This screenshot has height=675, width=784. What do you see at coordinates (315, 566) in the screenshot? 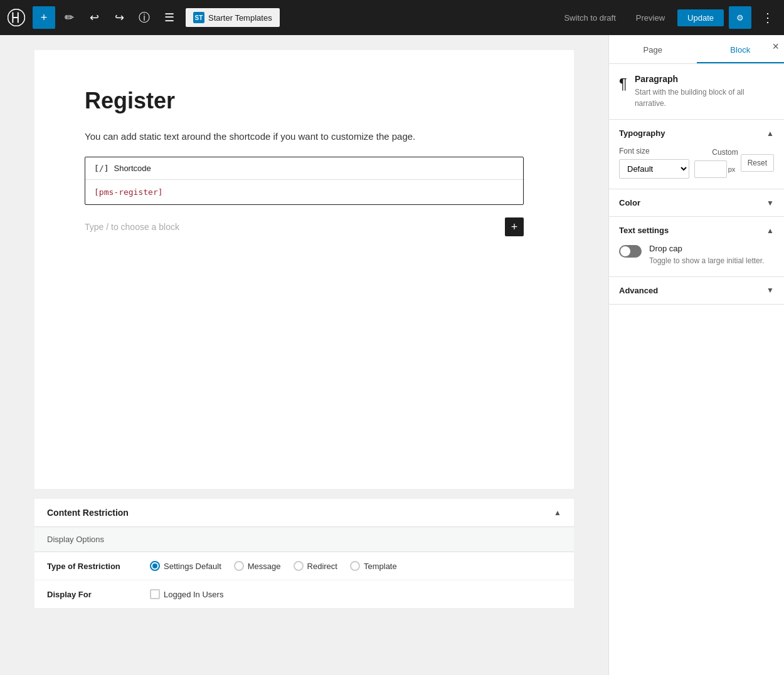
I see `restriction-option-redirect: Redirect` at bounding box center [315, 566].